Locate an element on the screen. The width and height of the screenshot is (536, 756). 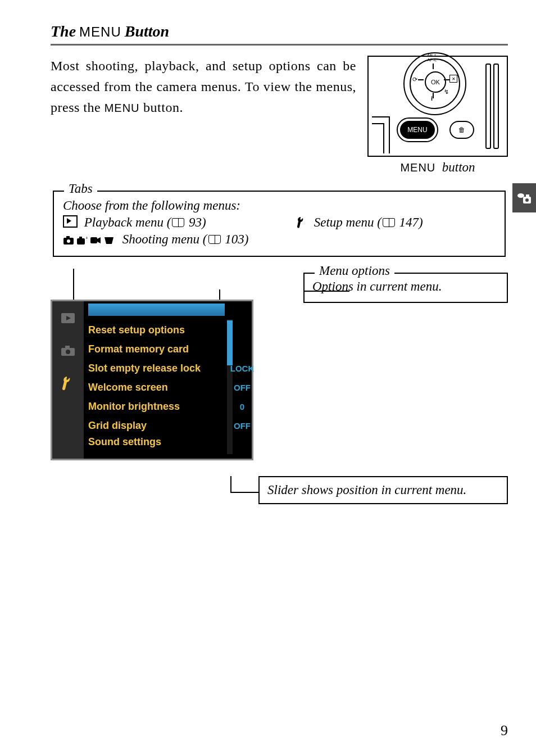
intro-text-main: Most shooting, playback, and setup optio… is located at coordinates (203, 87).